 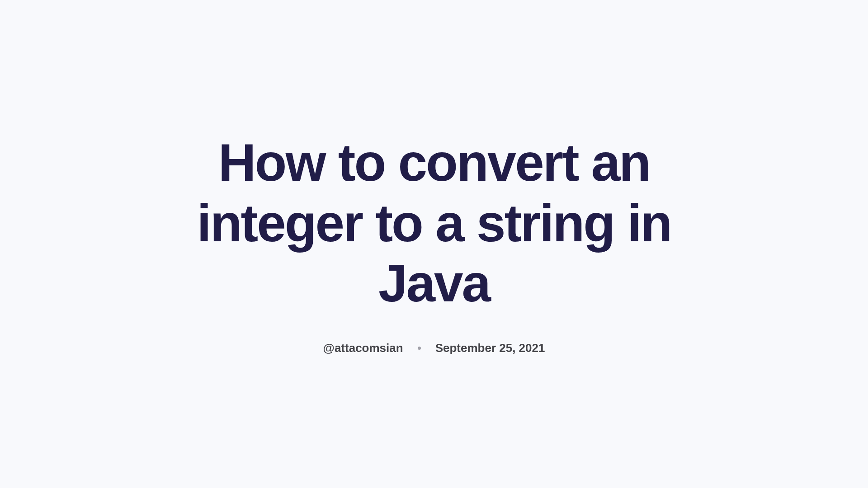 I want to click on article-meta: @attacomsian September 25, 2021, so click(x=434, y=348).